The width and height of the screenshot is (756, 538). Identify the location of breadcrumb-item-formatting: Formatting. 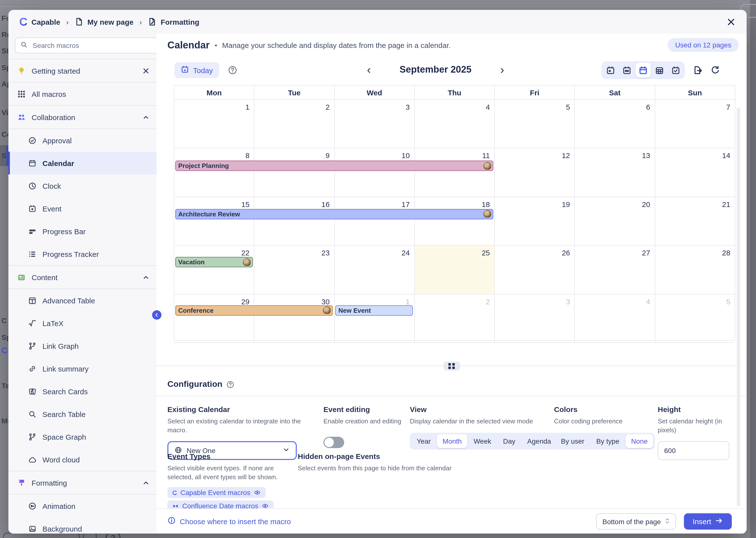
(174, 22).